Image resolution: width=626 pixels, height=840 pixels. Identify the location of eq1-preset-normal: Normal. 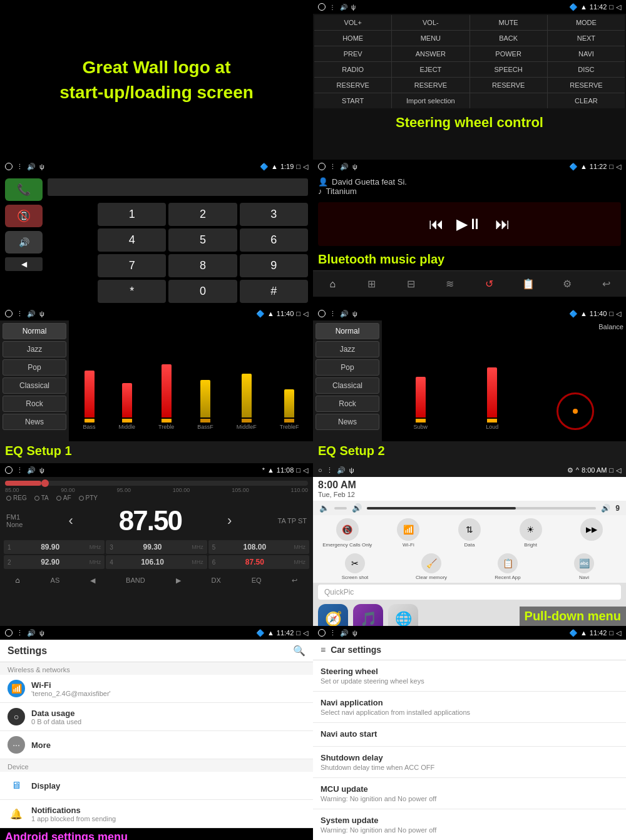
(34, 331).